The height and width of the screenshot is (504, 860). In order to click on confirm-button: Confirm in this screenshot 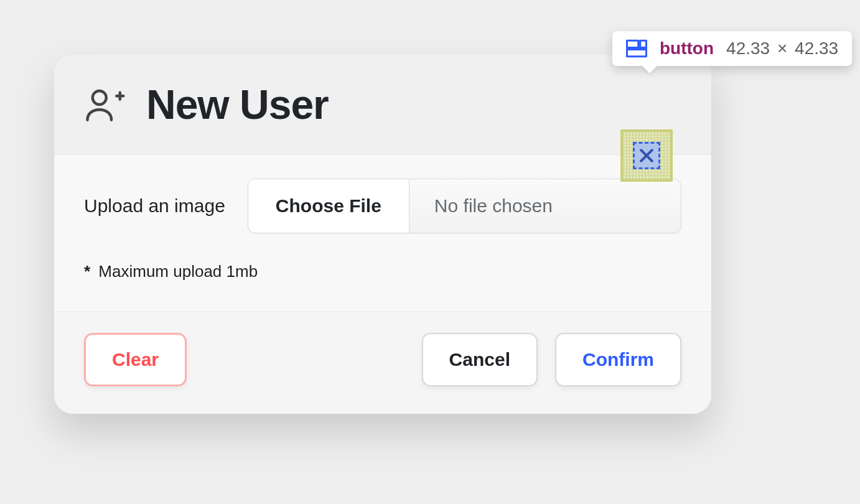, I will do `click(619, 360)`.